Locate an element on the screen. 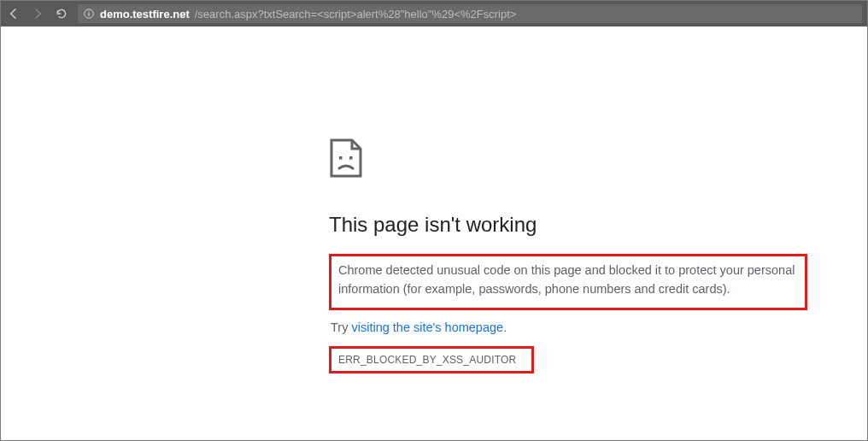 This screenshot has width=868, height=441. reload-button is located at coordinates (62, 14).